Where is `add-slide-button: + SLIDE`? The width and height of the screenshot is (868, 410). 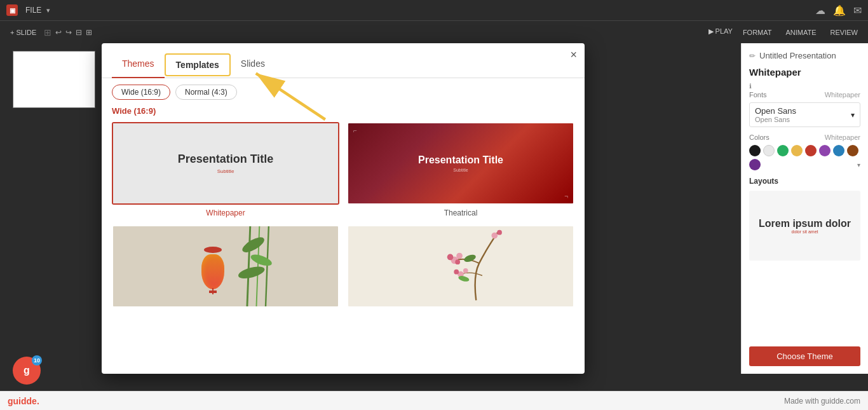
add-slide-button: + SLIDE is located at coordinates (23, 32).